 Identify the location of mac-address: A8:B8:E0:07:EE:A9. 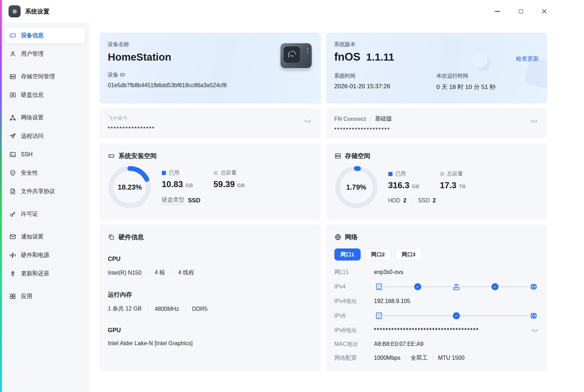
(457, 344).